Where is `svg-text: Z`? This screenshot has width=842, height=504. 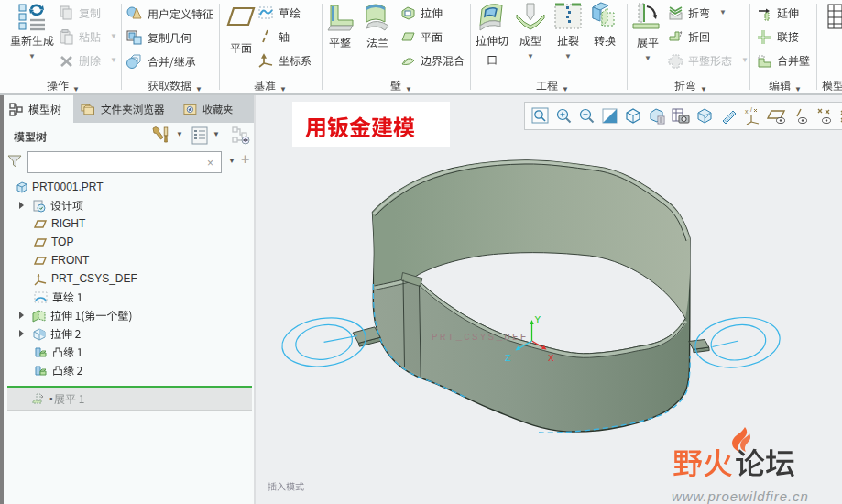 svg-text: Z is located at coordinates (508, 358).